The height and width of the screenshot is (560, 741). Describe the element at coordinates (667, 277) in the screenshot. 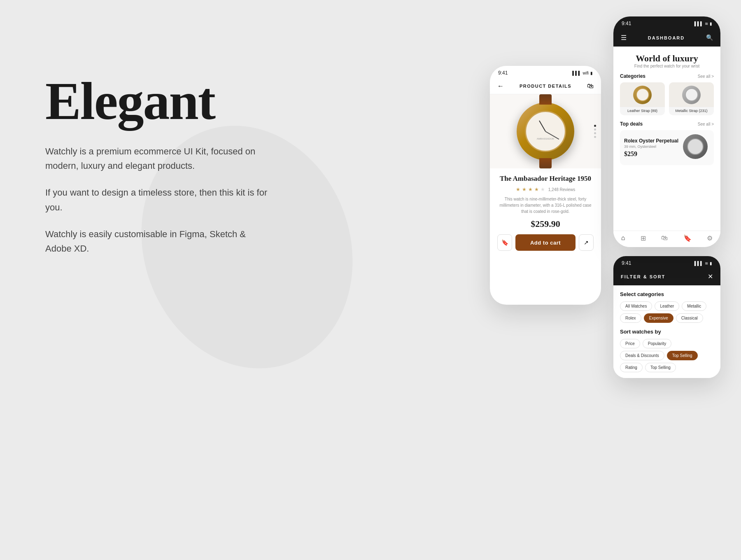

I see `filter-header: FILTER & SORT ✕` at that location.